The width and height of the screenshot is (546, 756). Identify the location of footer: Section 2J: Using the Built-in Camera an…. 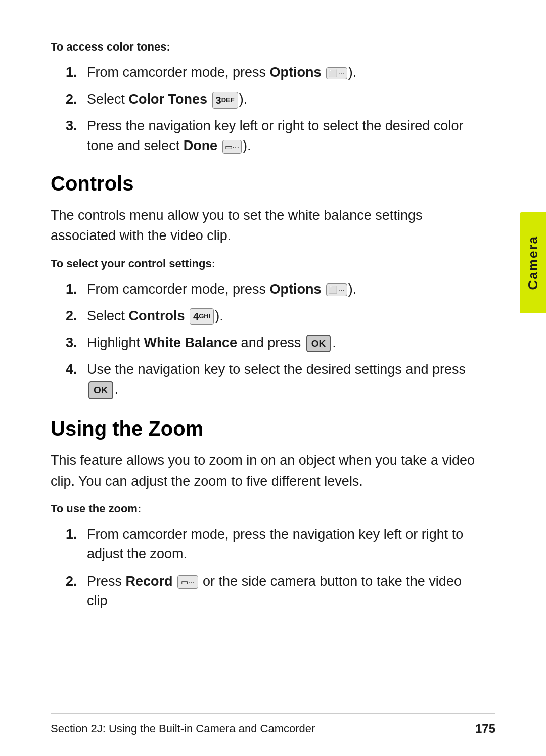
(273, 725).